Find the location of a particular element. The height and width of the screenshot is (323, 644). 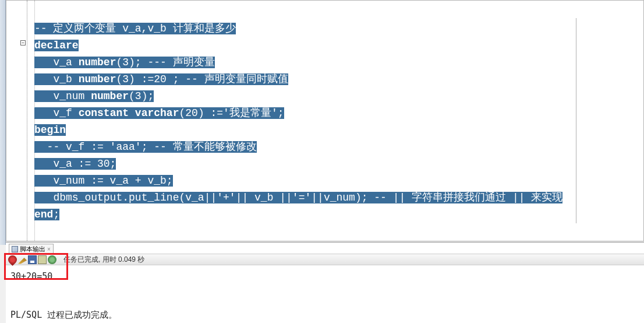

code-text: (20) :='我是常量'; is located at coordinates (231, 113).